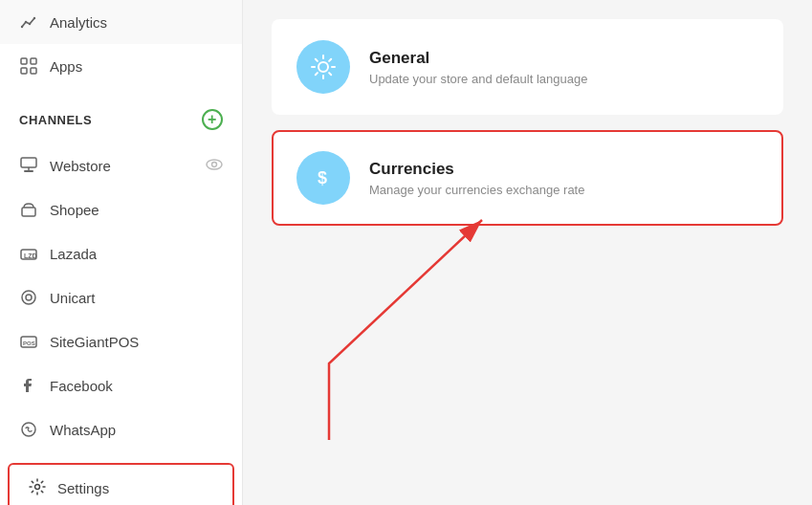 This screenshot has width=812, height=505. What do you see at coordinates (66, 67) in the screenshot?
I see `apps-label: Apps` at bounding box center [66, 67].